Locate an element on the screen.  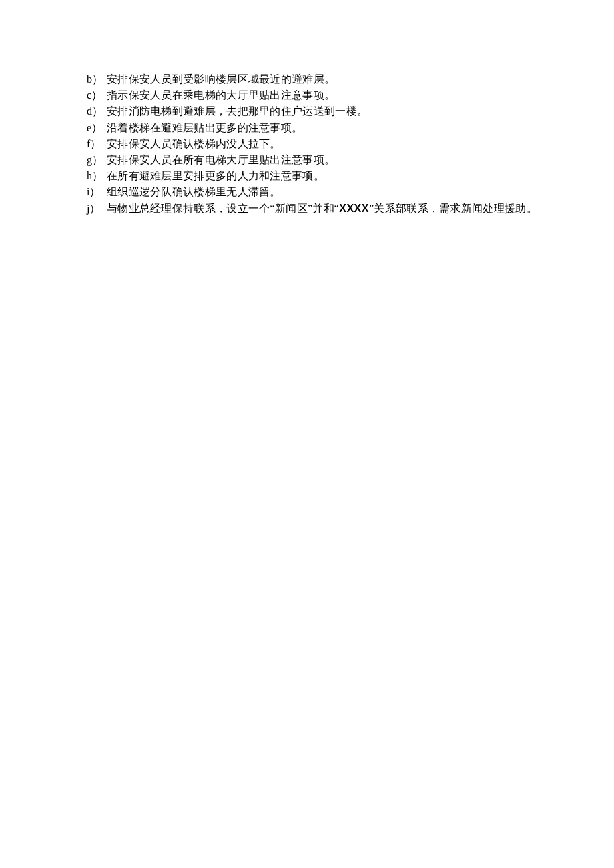
list-text: 安排保安人员在所有电梯大厅里贴出注意事项。 is located at coordinates (221, 160).